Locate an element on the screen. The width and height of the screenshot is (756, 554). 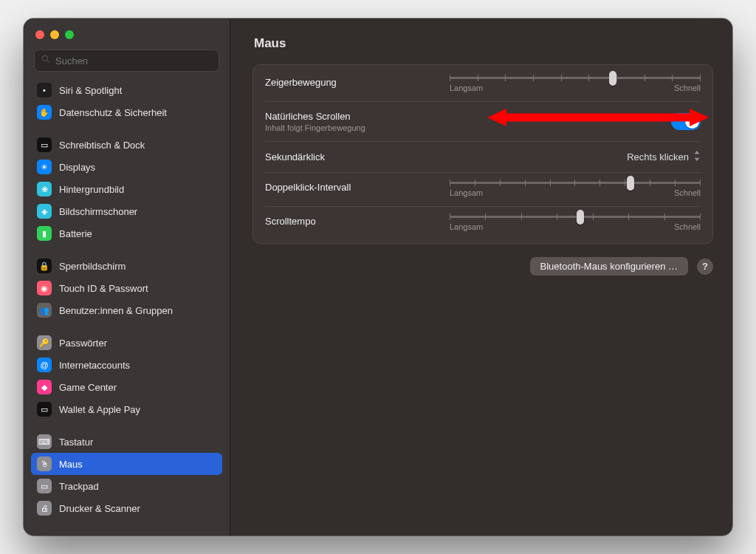
label-scrollspeed: Scrolltempo is located at coordinates (328, 222).